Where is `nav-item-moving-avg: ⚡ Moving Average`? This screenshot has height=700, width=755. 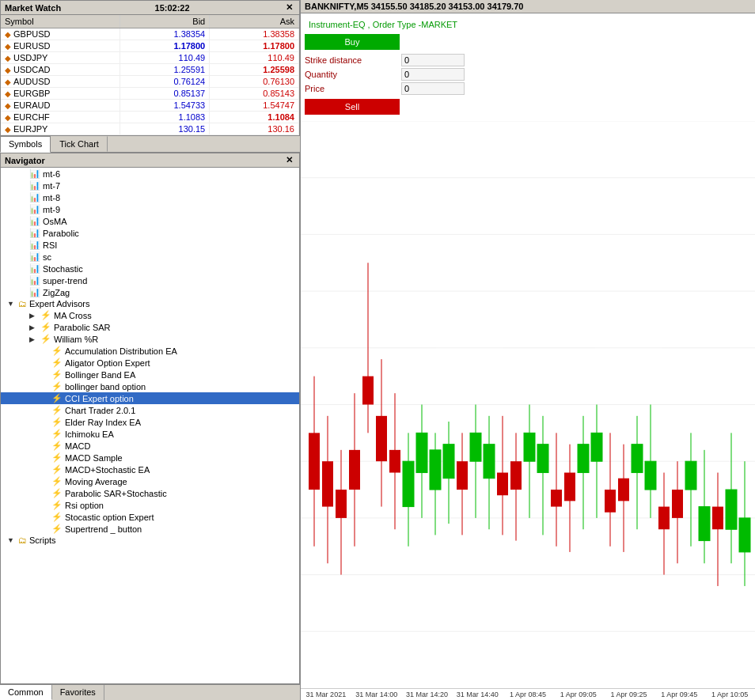 nav-item-moving-avg: ⚡ Moving Average is located at coordinates (150, 481).